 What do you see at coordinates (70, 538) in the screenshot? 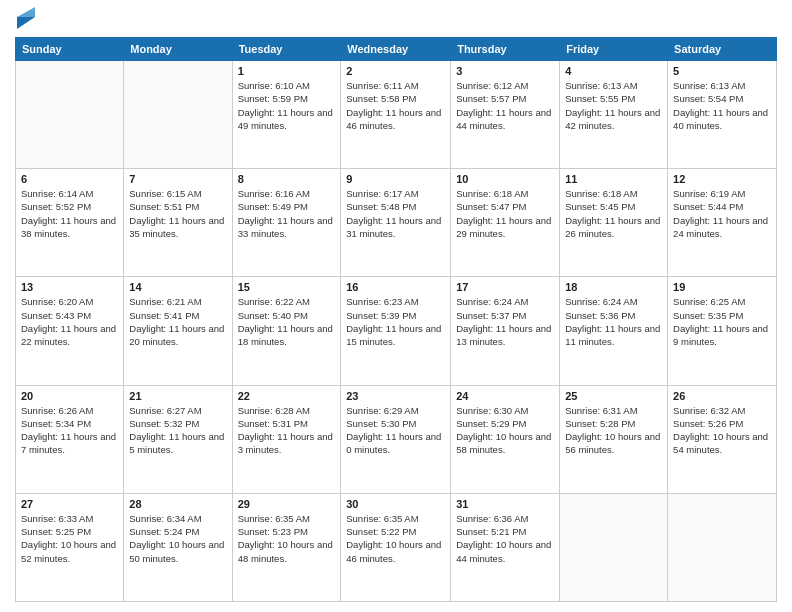
I see `day-info: Sunrise: 6:33 AM Sunset: 5:25 PM Dayligh…` at bounding box center [70, 538].